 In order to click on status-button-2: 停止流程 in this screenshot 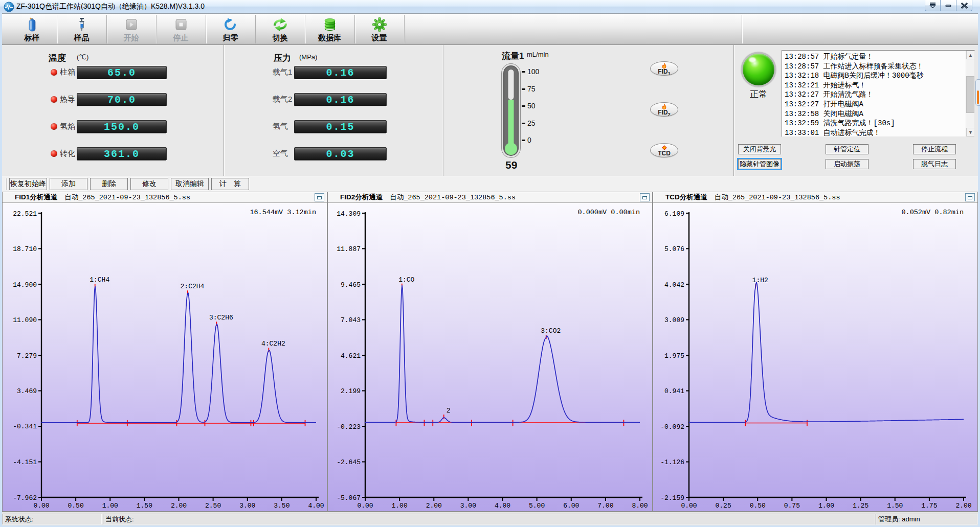, I will do `click(934, 149)`.